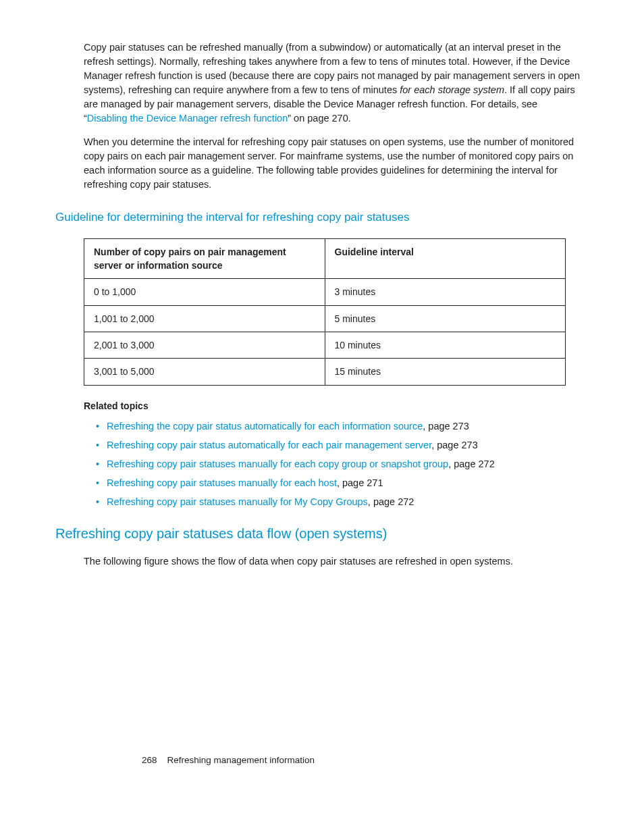 The image size is (644, 834). What do you see at coordinates (446, 371) in the screenshot?
I see `table-cell: 15 minutes` at bounding box center [446, 371].